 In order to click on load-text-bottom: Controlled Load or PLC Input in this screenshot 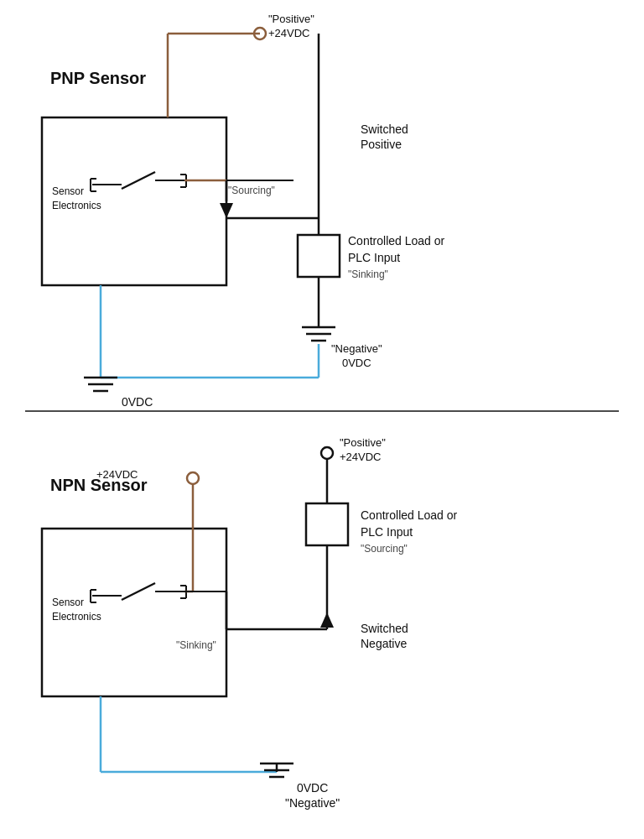, I will do `click(409, 524)`.